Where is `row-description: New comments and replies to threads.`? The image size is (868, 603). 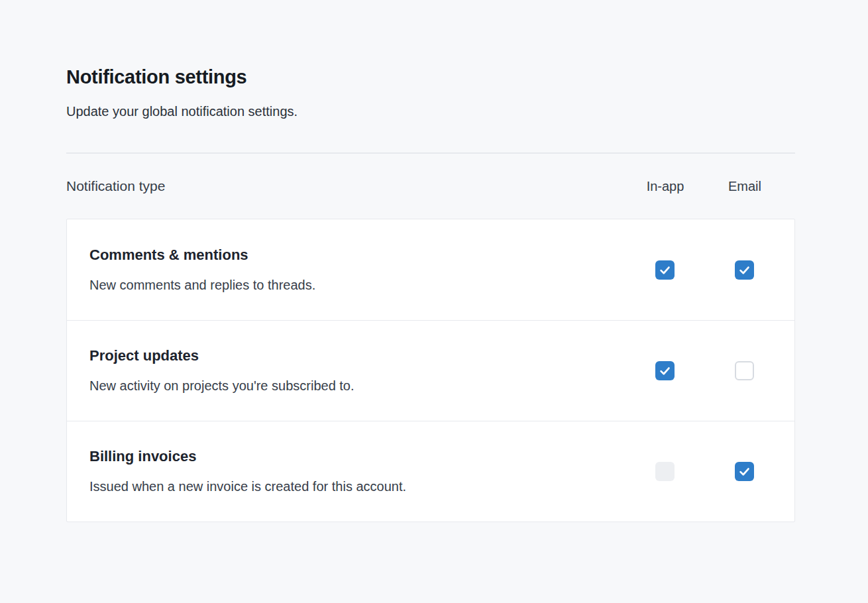
row-description: New comments and replies to threads. is located at coordinates (357, 285).